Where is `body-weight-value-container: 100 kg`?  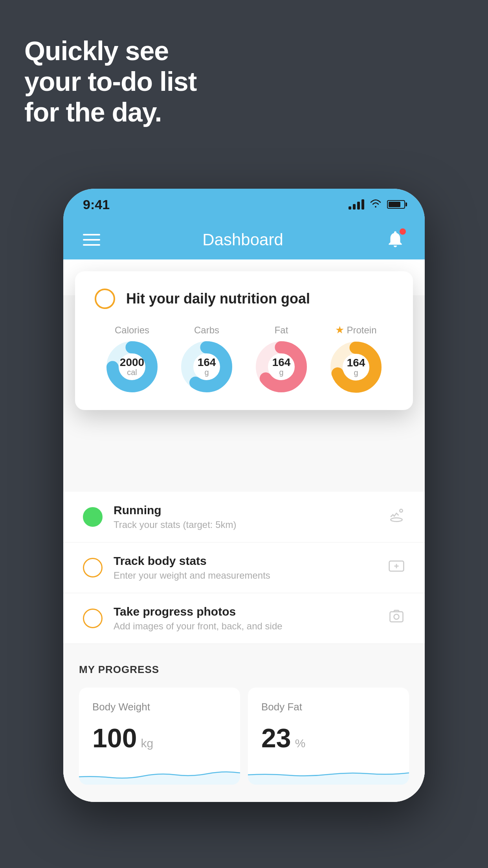 body-weight-value-container: 100 kg is located at coordinates (160, 738).